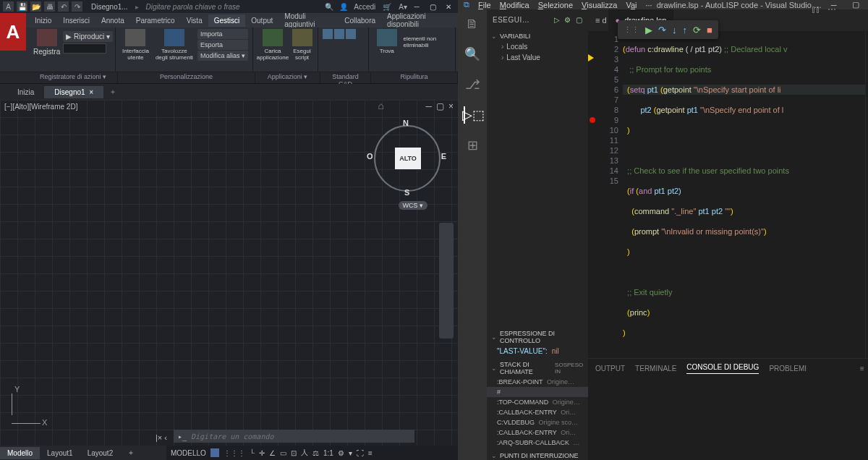 This screenshot has height=460, width=868. I want to click on layout-model: Modello, so click(20, 453).